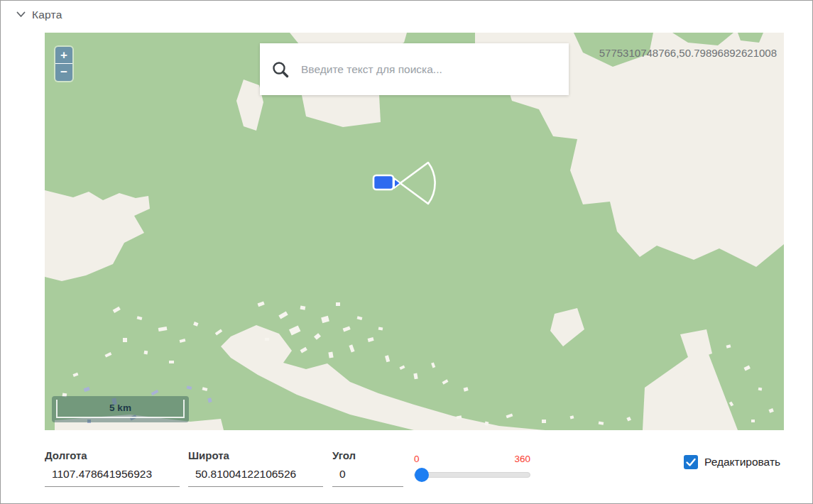  I want to click on map-search-box, so click(415, 70).